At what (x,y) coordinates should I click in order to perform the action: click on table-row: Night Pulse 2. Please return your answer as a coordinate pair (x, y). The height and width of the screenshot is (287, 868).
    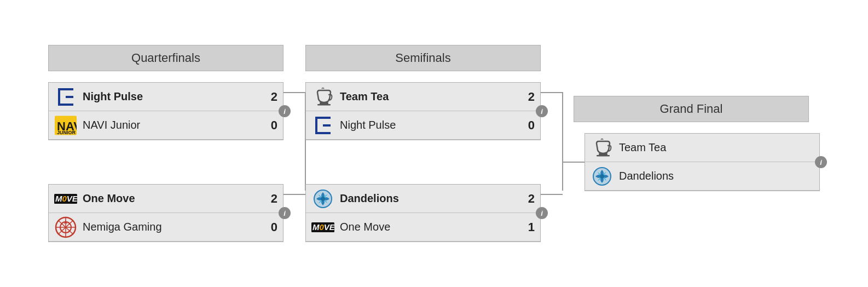
    Looking at the image, I should click on (166, 97).